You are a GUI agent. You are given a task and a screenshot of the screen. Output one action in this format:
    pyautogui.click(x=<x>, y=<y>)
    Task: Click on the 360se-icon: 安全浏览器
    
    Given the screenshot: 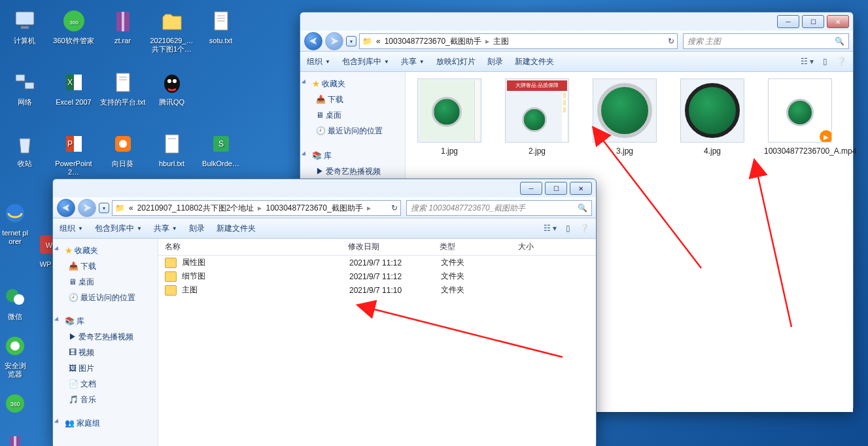 What is the action you would take?
    pyautogui.click(x=15, y=355)
    